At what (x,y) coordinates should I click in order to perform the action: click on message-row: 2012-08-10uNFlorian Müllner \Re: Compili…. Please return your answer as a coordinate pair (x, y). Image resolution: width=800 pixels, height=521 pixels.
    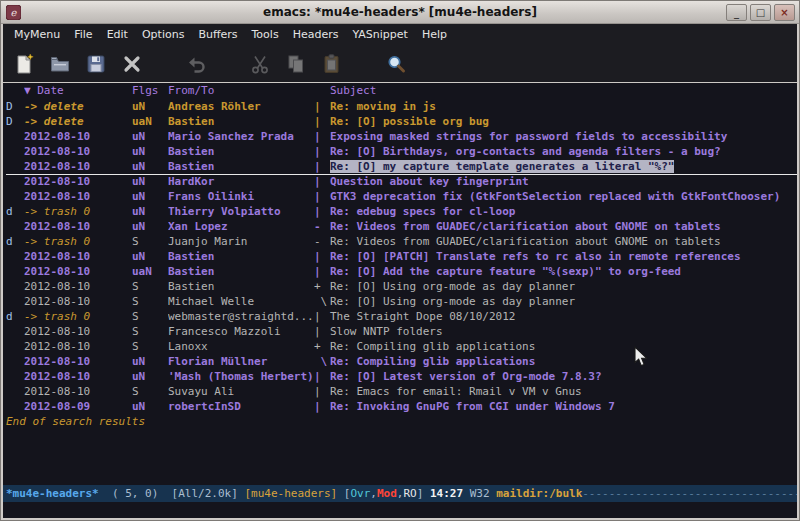
    Looking at the image, I should click on (402, 362).